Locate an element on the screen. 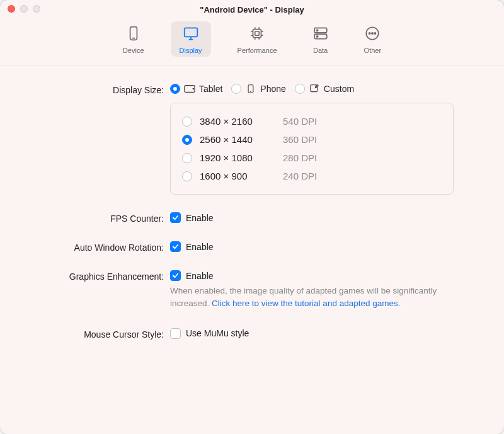 The height and width of the screenshot is (434, 504). tab-performance: Performance is located at coordinates (257, 39).